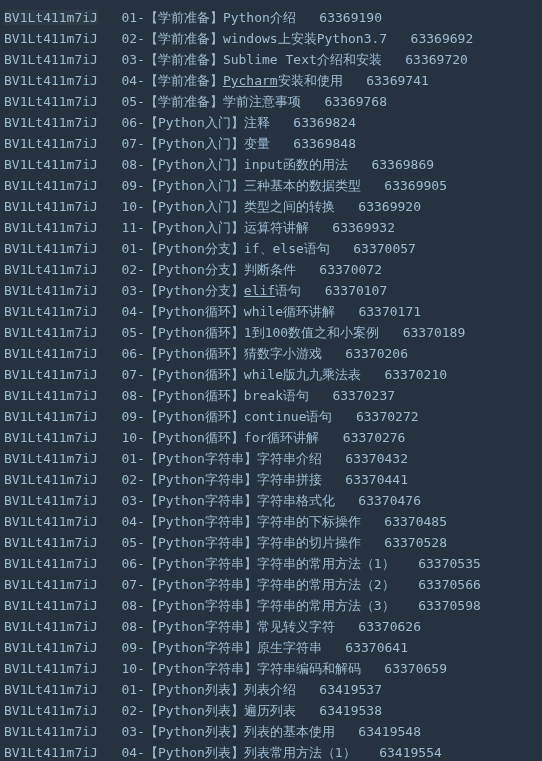 This screenshot has height=761, width=542. I want to click on cid: 63370476, so click(390, 500).